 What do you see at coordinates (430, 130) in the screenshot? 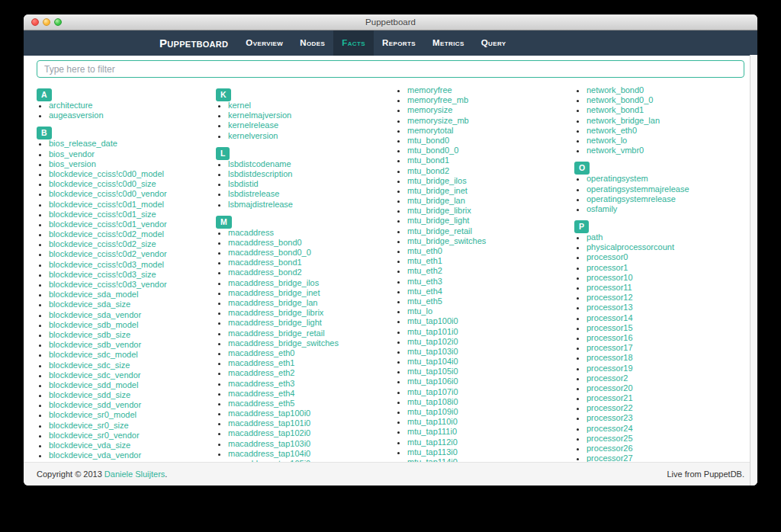
I see `fact-link: memorytotal` at bounding box center [430, 130].